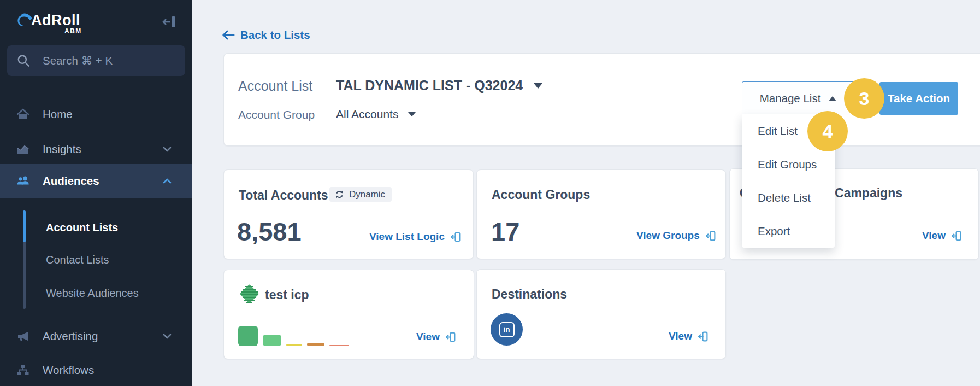  I want to click on account-group-value: All Accounts, so click(367, 114).